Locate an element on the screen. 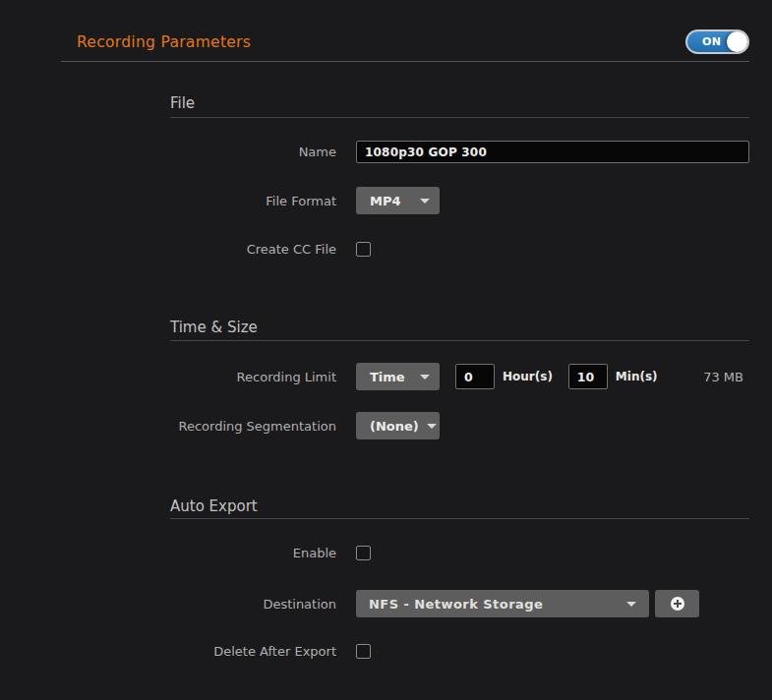 The image size is (772, 700). page-title: Recording Parameters is located at coordinates (163, 43).